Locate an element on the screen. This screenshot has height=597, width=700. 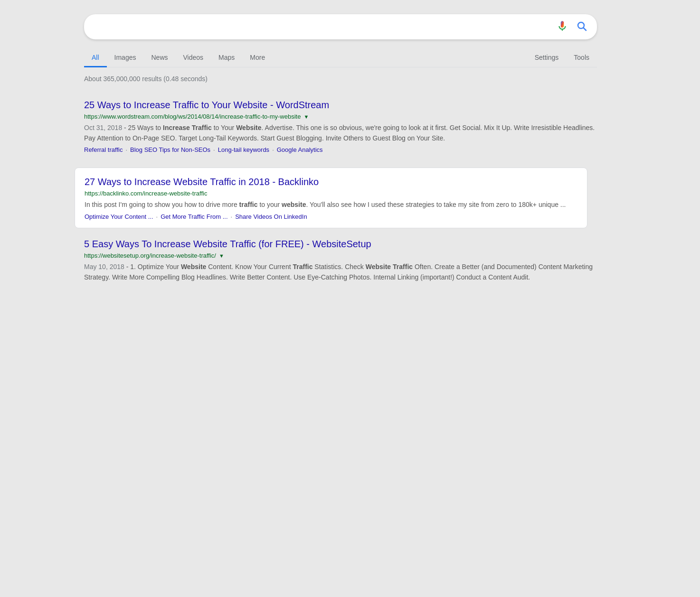
result-2-title: 27 Ways to Increase Website Traffic in 2… is located at coordinates (331, 182).